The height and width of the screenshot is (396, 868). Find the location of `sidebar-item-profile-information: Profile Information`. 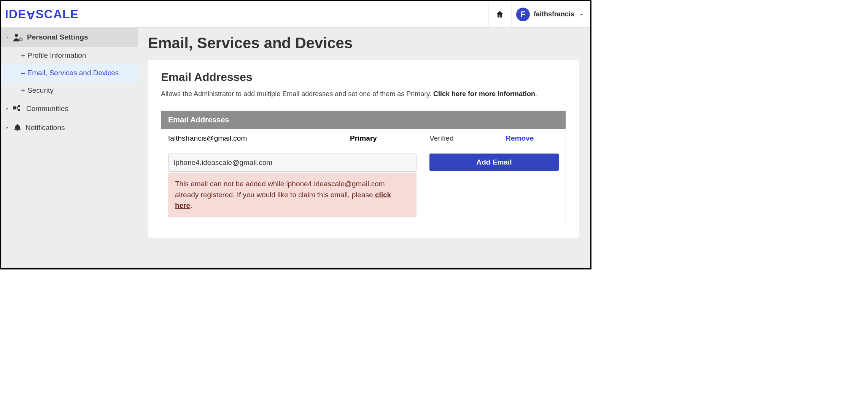

sidebar-item-profile-information: Profile Information is located at coordinates (70, 55).